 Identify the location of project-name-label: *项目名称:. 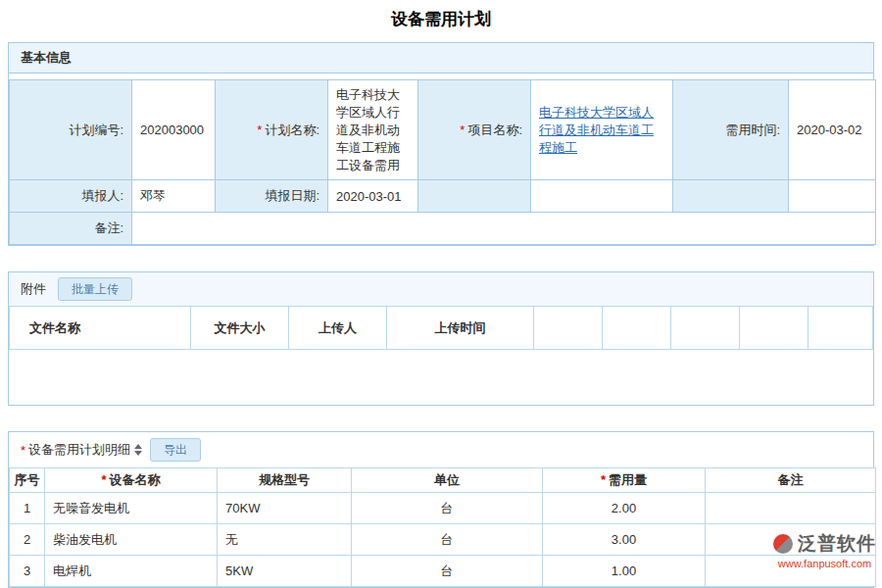
(474, 130).